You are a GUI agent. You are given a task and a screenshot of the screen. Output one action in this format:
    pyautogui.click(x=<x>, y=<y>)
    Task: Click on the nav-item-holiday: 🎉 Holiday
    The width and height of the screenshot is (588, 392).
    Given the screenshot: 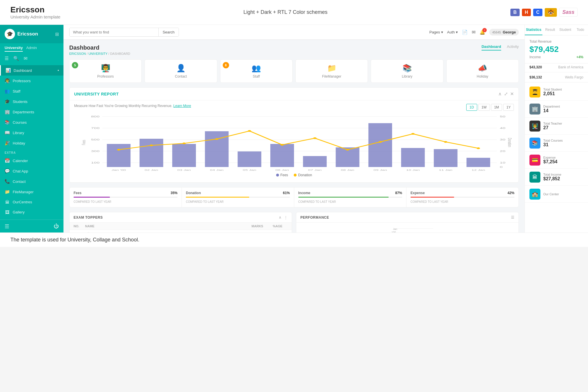 What is the action you would take?
    pyautogui.click(x=32, y=143)
    